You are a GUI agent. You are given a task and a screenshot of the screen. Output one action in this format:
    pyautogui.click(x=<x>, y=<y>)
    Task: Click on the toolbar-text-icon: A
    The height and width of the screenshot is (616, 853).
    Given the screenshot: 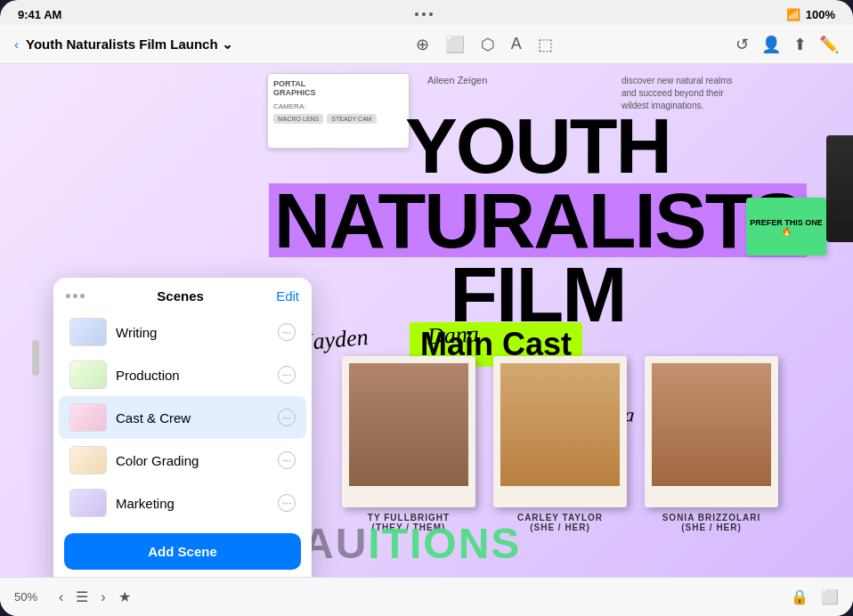 What is the action you would take?
    pyautogui.click(x=516, y=45)
    